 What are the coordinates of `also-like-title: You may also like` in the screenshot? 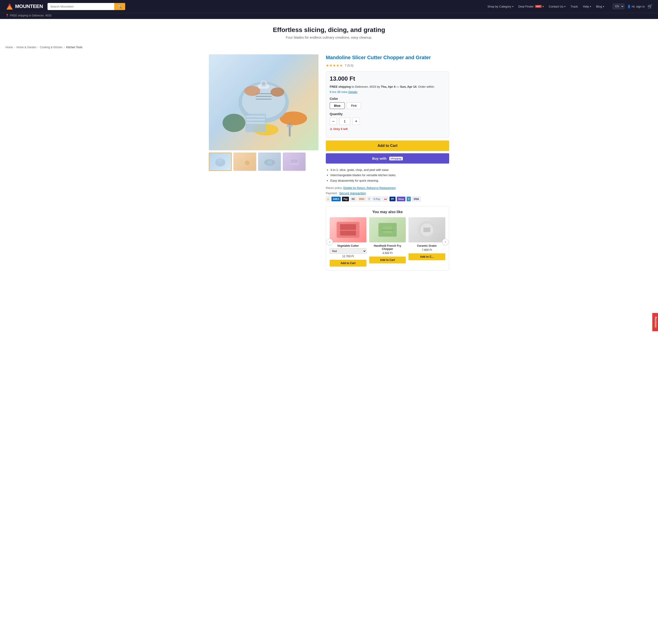 It's located at (388, 212).